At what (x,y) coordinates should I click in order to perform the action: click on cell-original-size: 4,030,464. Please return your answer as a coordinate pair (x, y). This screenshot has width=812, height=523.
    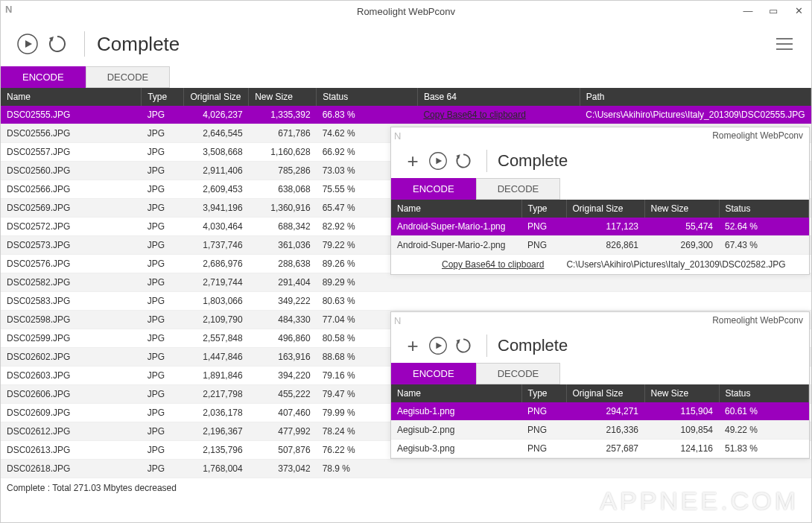
    Looking at the image, I should click on (216, 226).